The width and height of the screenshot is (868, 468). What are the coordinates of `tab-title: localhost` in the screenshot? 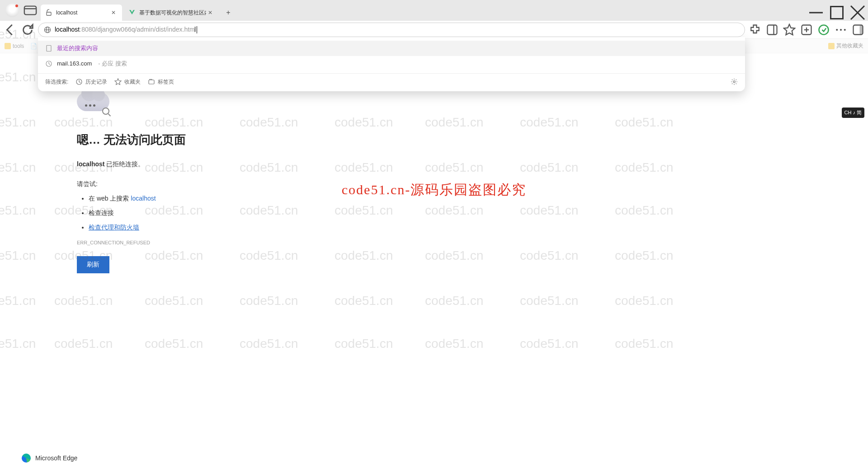 It's located at (83, 13).